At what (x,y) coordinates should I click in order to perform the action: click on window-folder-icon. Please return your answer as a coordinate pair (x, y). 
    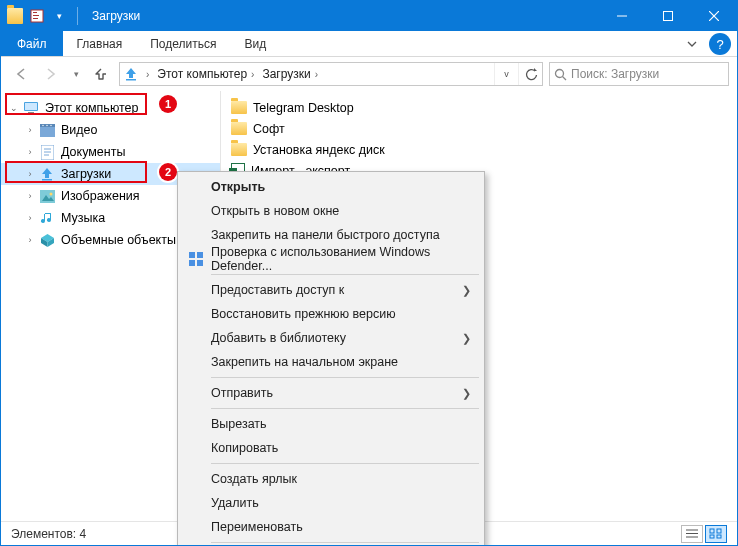
    Looking at the image, I should click on (15, 16).